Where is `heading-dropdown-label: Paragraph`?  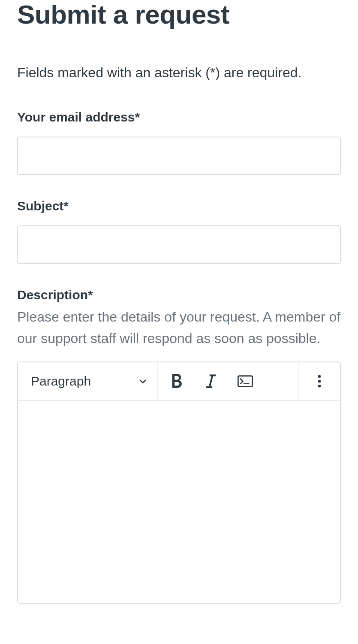 heading-dropdown-label: Paragraph is located at coordinates (61, 381).